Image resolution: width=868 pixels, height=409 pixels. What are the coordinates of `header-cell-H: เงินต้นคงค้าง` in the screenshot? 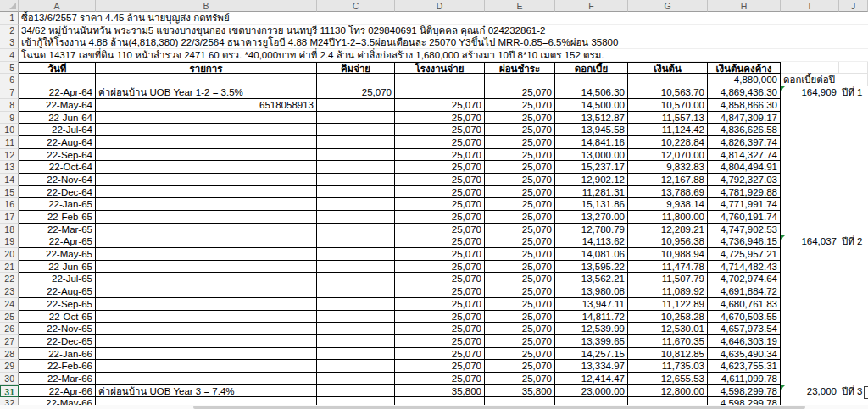 It's located at (744, 68).